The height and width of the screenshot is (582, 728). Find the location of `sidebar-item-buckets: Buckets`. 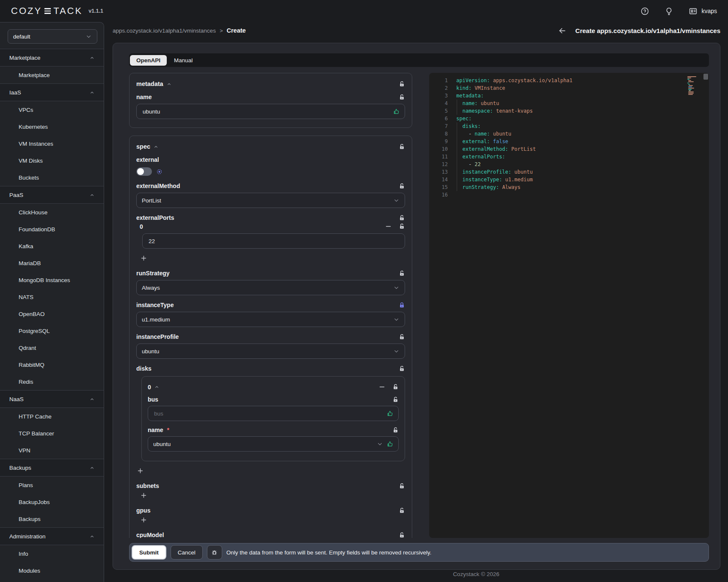

sidebar-item-buckets: Buckets is located at coordinates (52, 177).